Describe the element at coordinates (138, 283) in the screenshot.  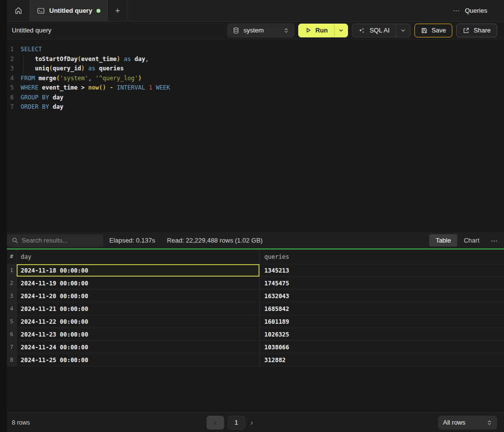
I see `cell-day: 2024-11-19 00:00:00` at that location.